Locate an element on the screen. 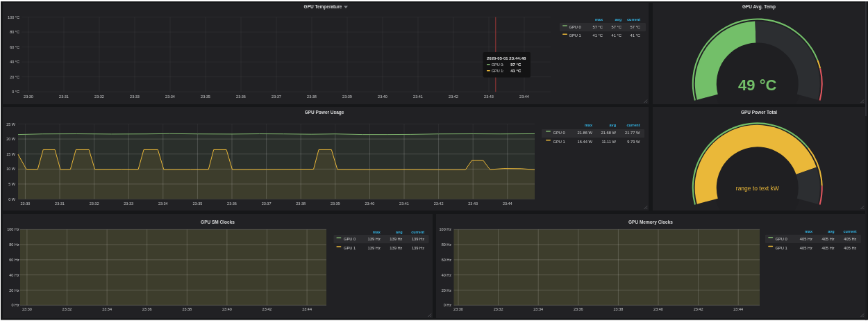 Image resolution: width=868 pixels, height=321 pixels. svg-text: 15 W is located at coordinates (11, 154).